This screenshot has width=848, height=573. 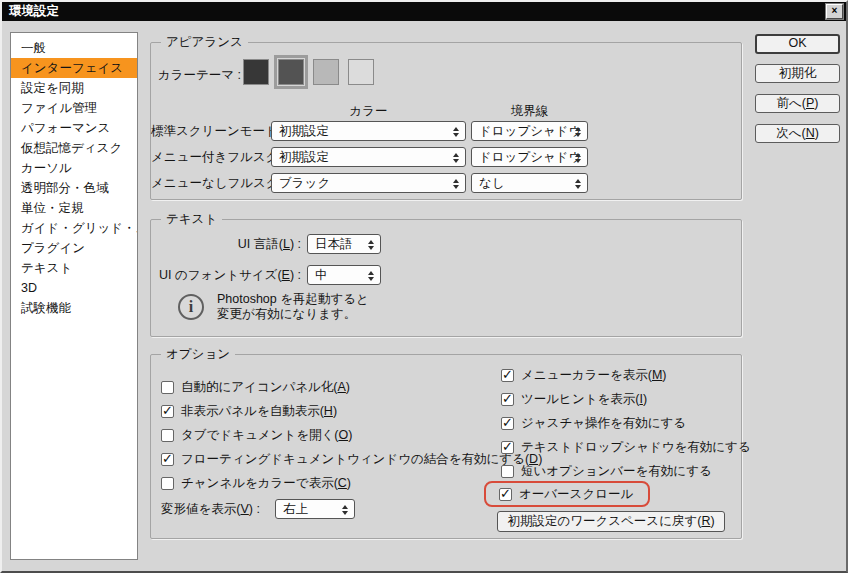 What do you see at coordinates (606, 472) in the screenshot?
I see `option-enable-narrow-options-bar: 短いオプションバーを有効にする` at bounding box center [606, 472].